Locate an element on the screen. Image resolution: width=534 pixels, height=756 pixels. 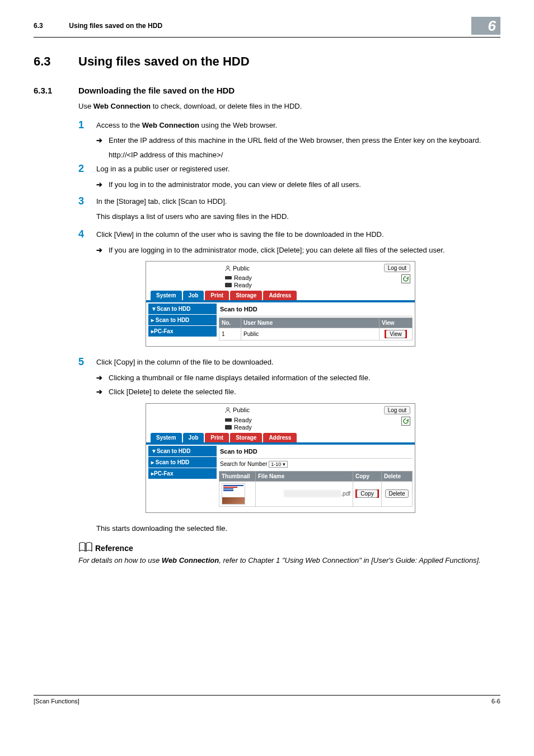
section-num: 6.3 is located at coordinates (56, 62).